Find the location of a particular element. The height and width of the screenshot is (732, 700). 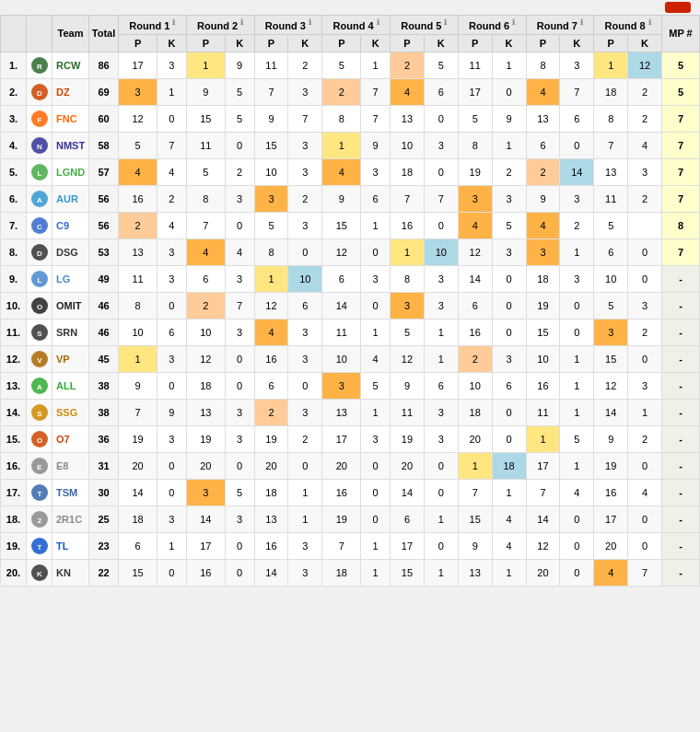

total-cell: 49 is located at coordinates (104, 278).